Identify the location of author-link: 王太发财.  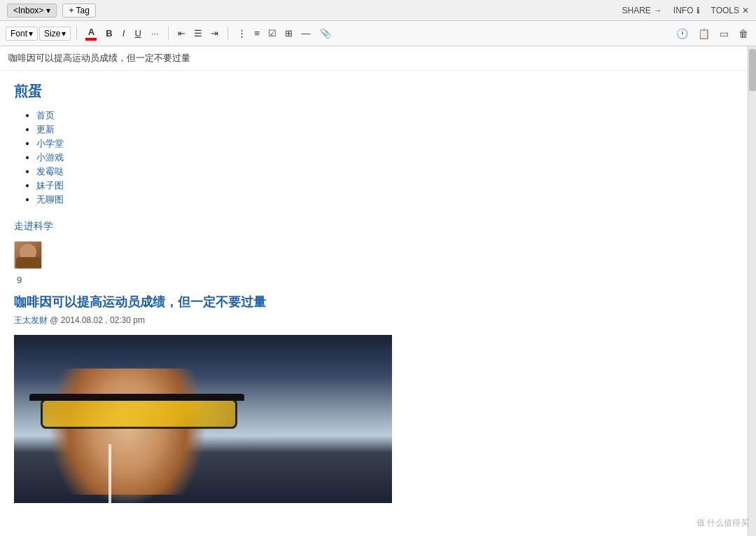
(31, 320).